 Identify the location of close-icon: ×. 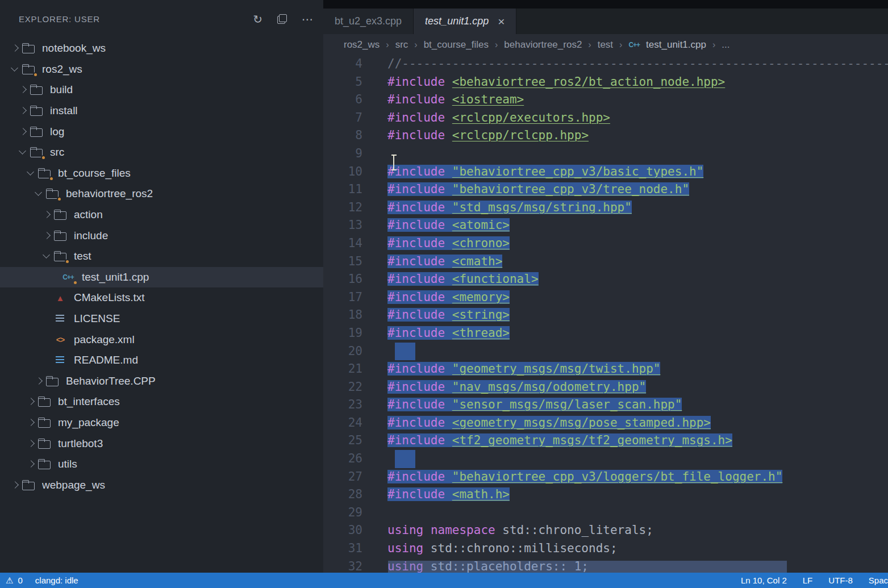
(501, 22).